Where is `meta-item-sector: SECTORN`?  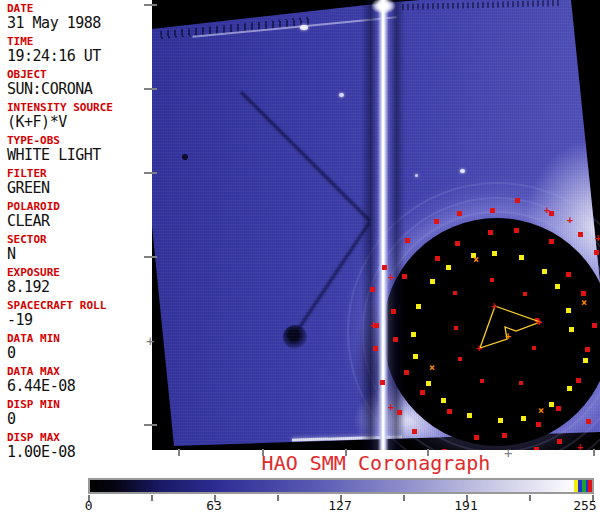
meta-item-sector: SECTORN is located at coordinates (80, 248).